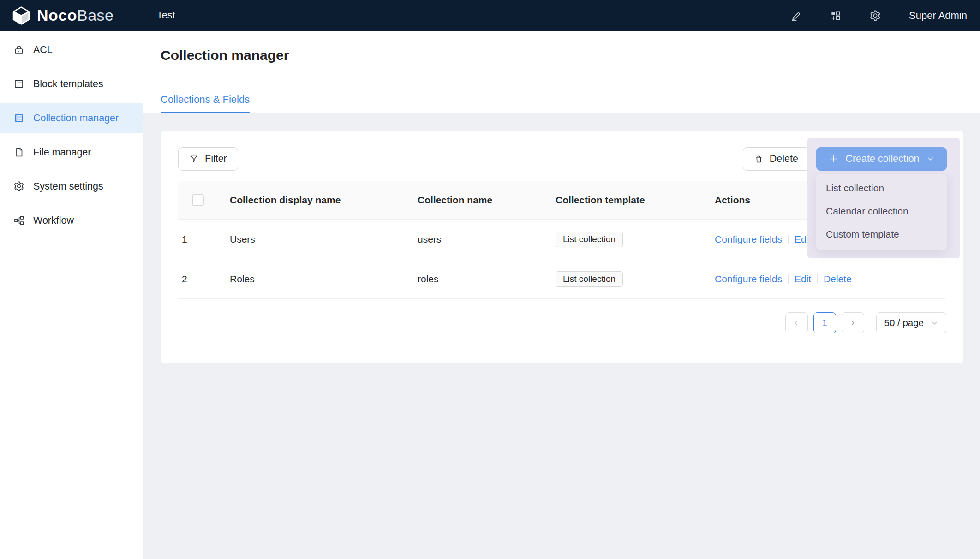 This screenshot has width=980, height=559. What do you see at coordinates (19, 84) in the screenshot?
I see `layout-icon` at bounding box center [19, 84].